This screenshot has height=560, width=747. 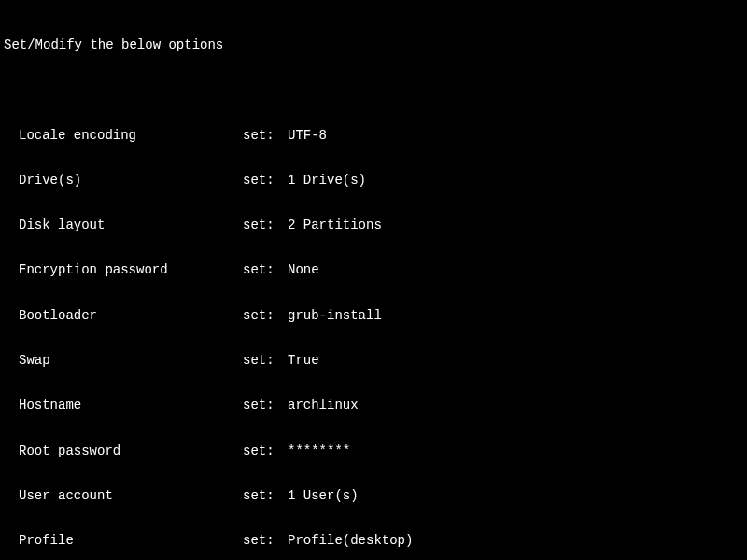 I want to click on option-value: grub-install, so click(x=334, y=315).